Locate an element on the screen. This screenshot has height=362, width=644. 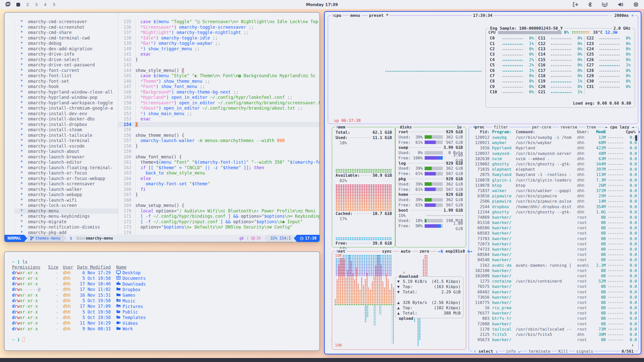
volume-icon is located at coordinates (621, 5).